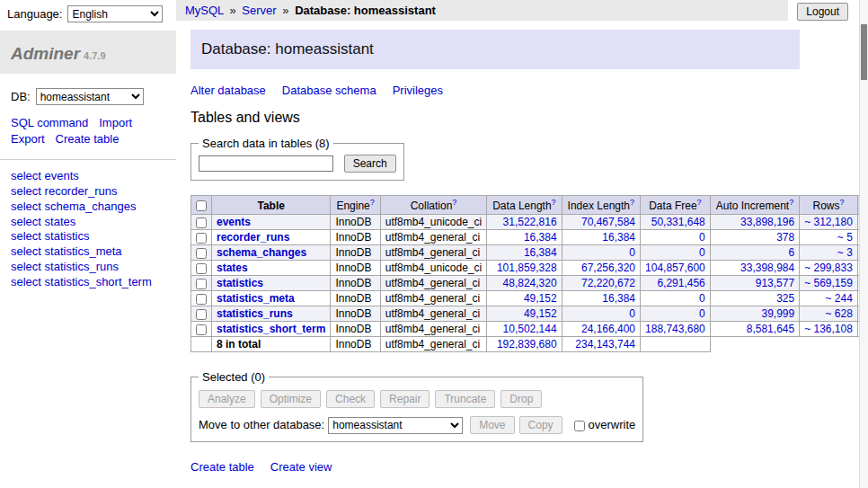  I want to click on breadcrumb-link-mysql: MySQL, so click(205, 11).